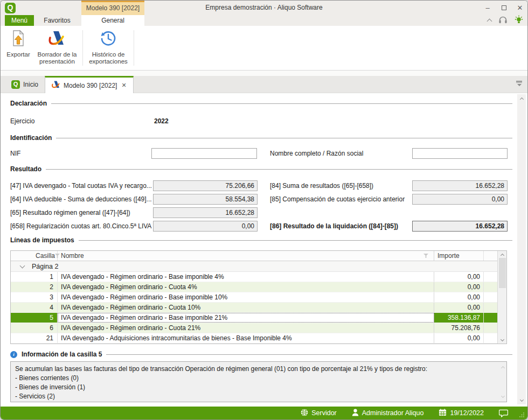 Image resolution: width=528 pixels, height=420 pixels. What do you see at coordinates (205, 226) in the screenshot?
I see `field-658-value: 0,00` at bounding box center [205, 226].